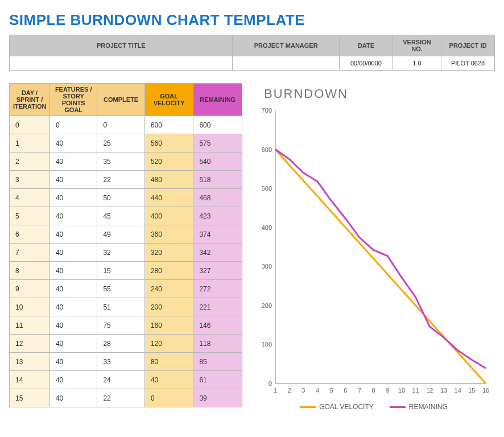  Describe the element at coordinates (169, 143) in the screenshot. I see `cell-goal_velocity: 560` at that location.